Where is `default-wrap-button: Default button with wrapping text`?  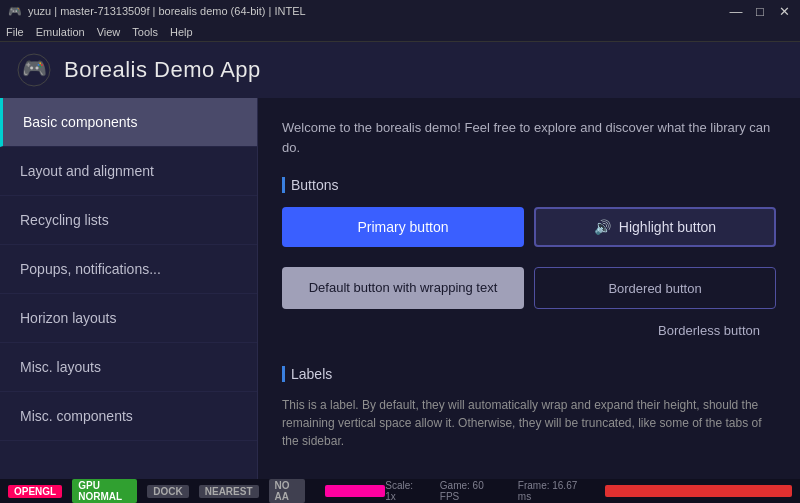 default-wrap-button: Default button with wrapping text is located at coordinates (403, 288).